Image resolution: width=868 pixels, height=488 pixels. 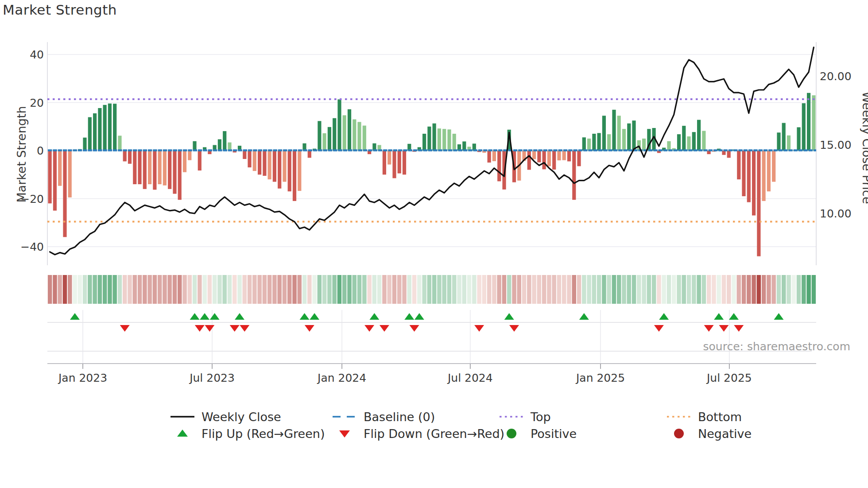 I want to click on x-tick-label: Jan 2025, so click(x=600, y=378).